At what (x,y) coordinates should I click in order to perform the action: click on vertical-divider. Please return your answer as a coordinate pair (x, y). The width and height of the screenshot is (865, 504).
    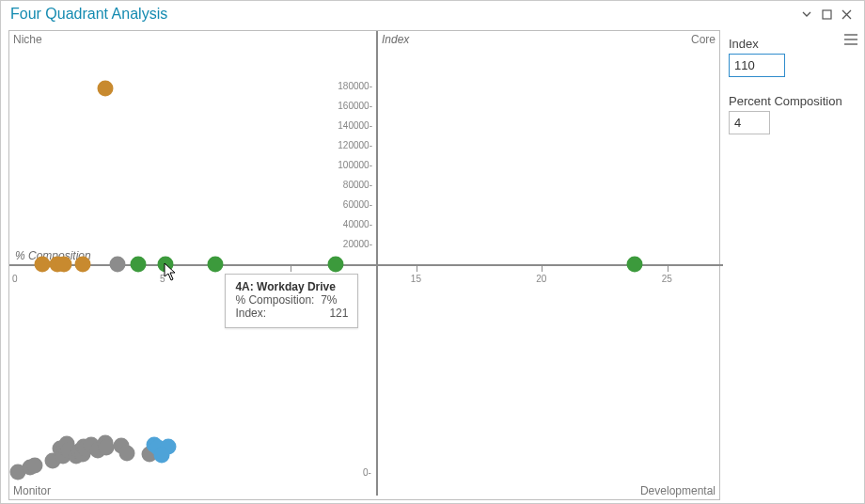
    Looking at the image, I should click on (377, 263).